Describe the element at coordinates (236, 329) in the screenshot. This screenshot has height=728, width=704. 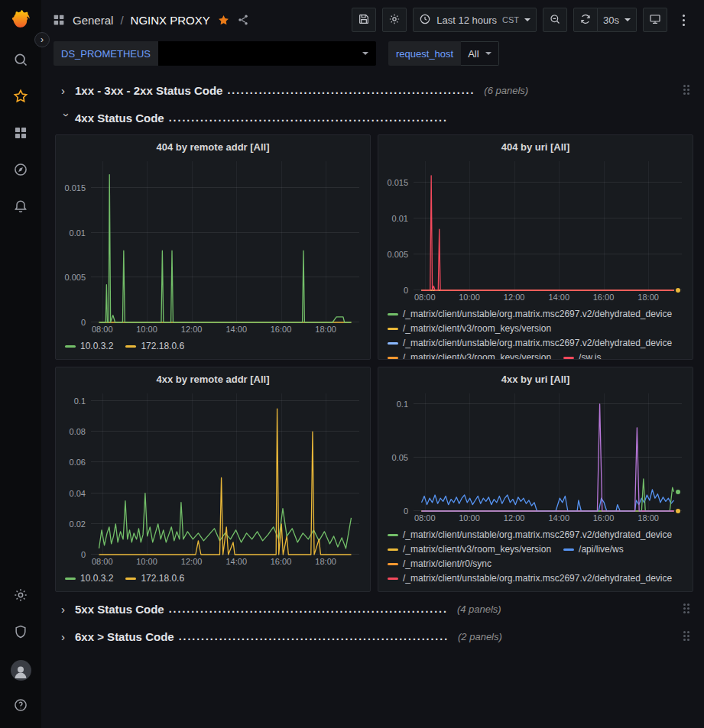
I see `x-tick-label: 14:00` at that location.